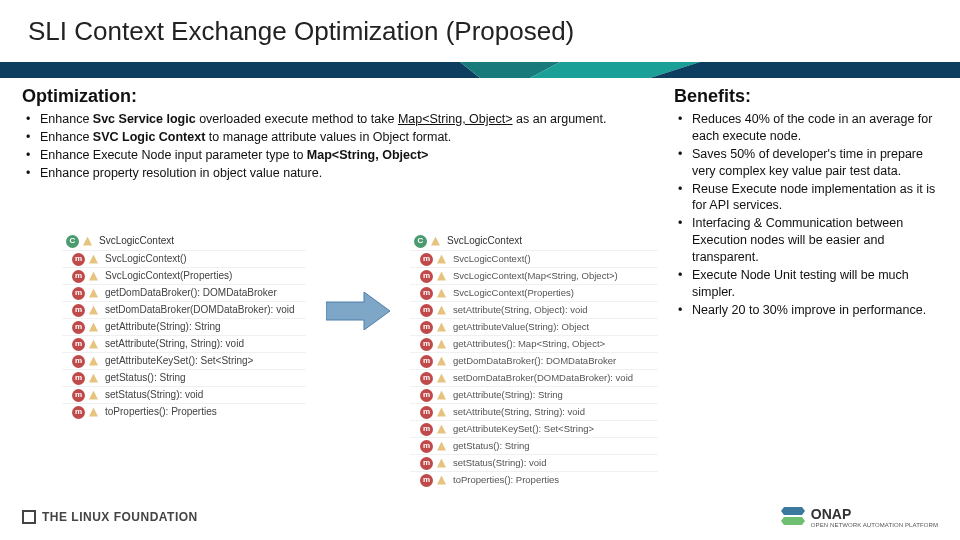  I want to click on method-signature: getAttributeKeySet(): Set<String>, so click(179, 361).